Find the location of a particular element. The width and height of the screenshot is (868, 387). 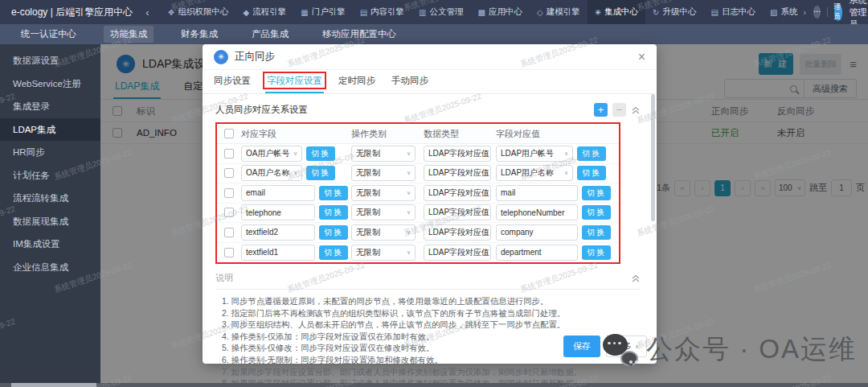

horizontal-scrollbar is located at coordinates (434, 385).